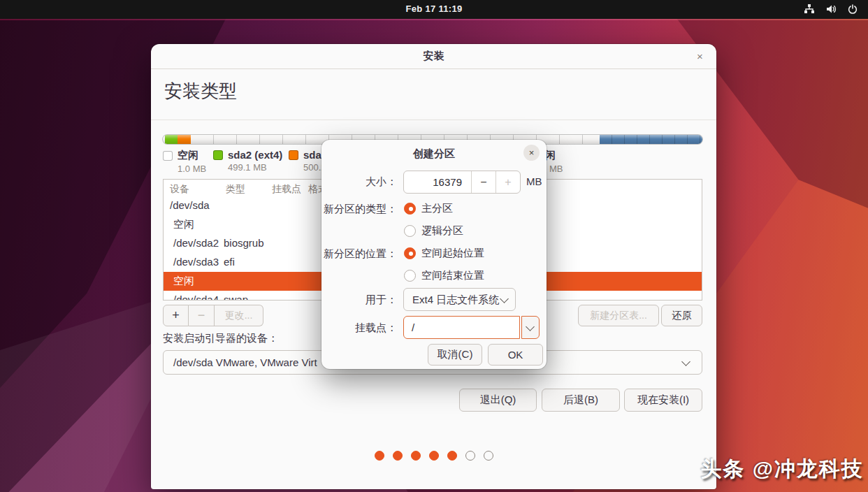 The height and width of the screenshot is (492, 868). Describe the element at coordinates (171, 140) in the screenshot. I see `bar-segment-sda2` at that location.